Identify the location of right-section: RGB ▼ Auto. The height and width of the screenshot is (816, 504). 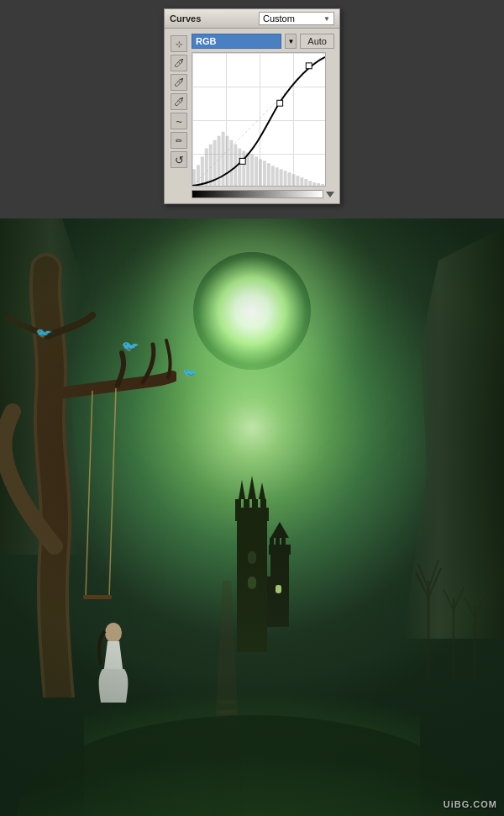
(263, 116).